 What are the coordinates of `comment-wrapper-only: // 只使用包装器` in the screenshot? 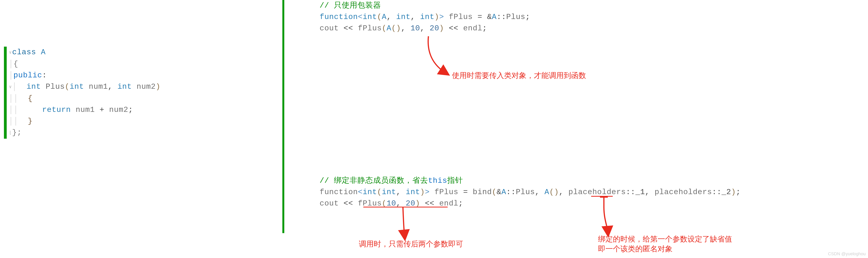 It's located at (530, 6).